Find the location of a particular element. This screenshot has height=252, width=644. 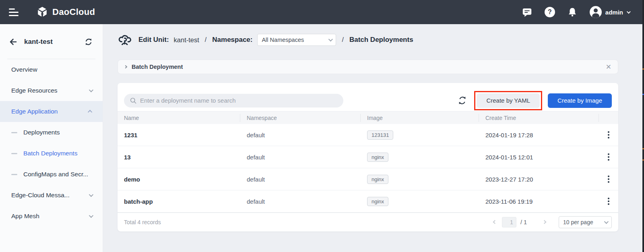

switch-unit-button is located at coordinates (89, 42).